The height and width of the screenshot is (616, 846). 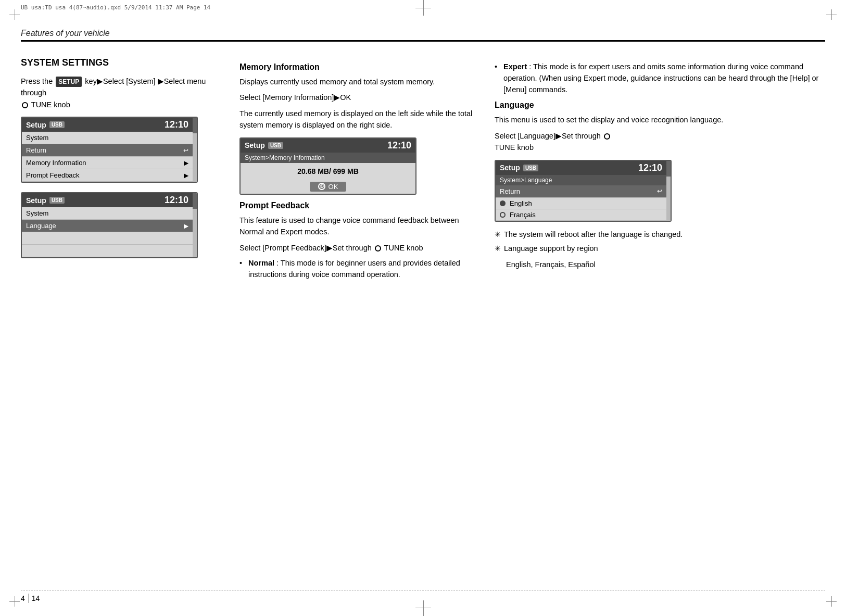 What do you see at coordinates (363, 269) in the screenshot?
I see `bullet-normal-text: Normal : This mode is for beginner users…` at bounding box center [363, 269].